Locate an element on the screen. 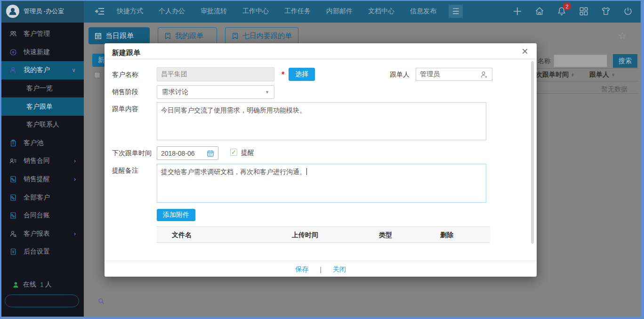  sidebar-item-label: 合同台账 is located at coordinates (37, 215).